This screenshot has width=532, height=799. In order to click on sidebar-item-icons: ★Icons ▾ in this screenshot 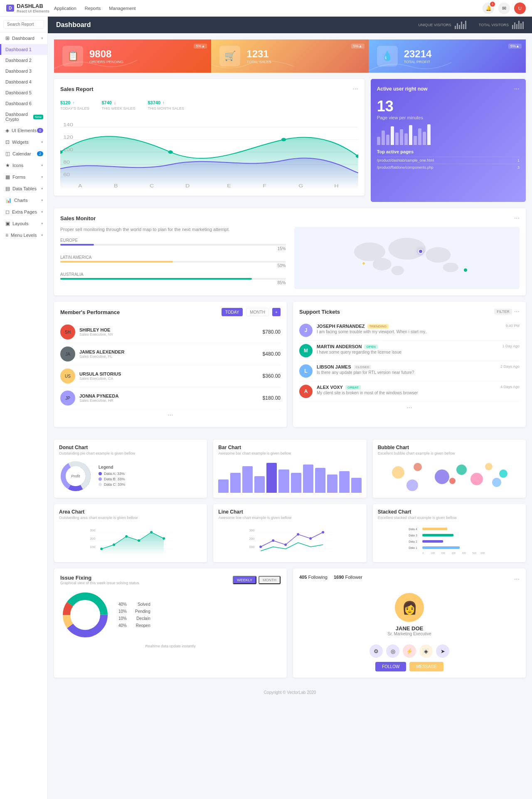, I will do `click(24, 165)`.